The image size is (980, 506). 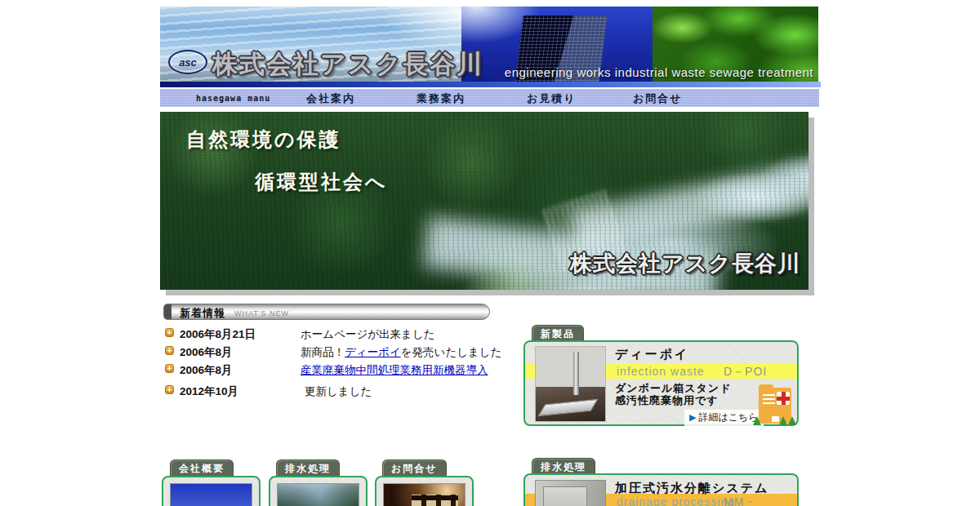 I want to click on drainage-product-box: 加圧式汚水分離システム drainage processing MM・TMill…, so click(x=662, y=490).